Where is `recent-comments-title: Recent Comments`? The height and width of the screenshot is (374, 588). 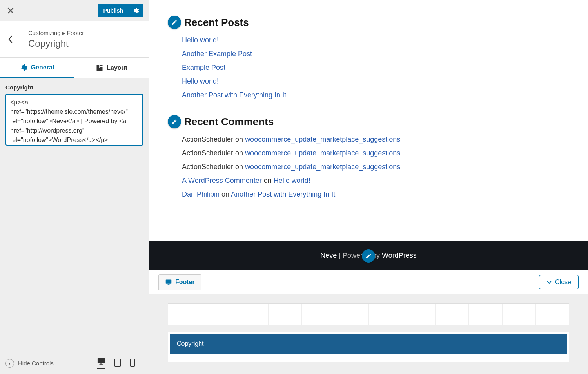
recent-comments-title: Recent Comments is located at coordinates (229, 122).